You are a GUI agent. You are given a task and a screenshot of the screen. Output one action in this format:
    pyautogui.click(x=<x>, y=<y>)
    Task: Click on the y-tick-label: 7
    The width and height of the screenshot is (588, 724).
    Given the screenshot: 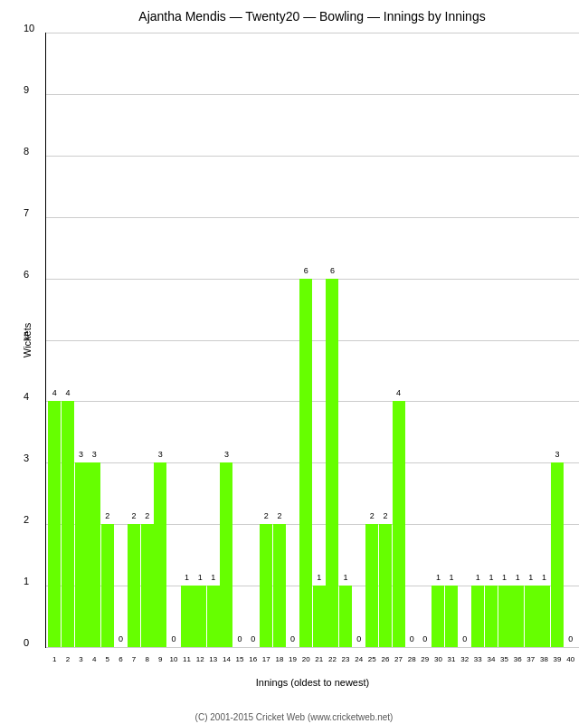 What is the action you would take?
    pyautogui.click(x=26, y=213)
    